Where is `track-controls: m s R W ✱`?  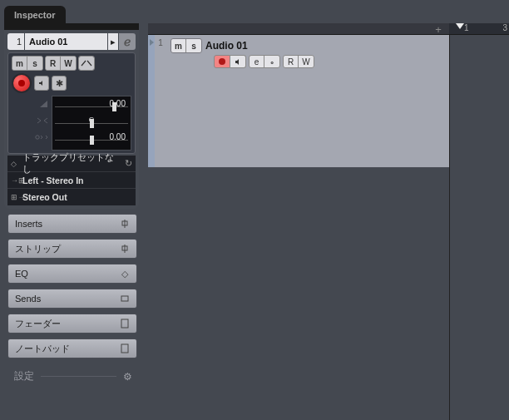
track-controls: m s R W ✱ is located at coordinates (72, 103).